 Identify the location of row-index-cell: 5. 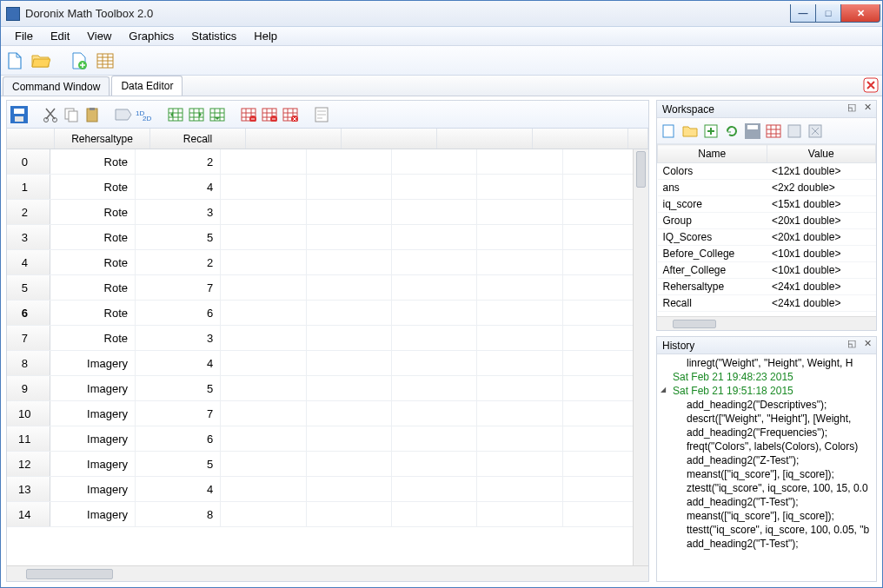
(29, 287).